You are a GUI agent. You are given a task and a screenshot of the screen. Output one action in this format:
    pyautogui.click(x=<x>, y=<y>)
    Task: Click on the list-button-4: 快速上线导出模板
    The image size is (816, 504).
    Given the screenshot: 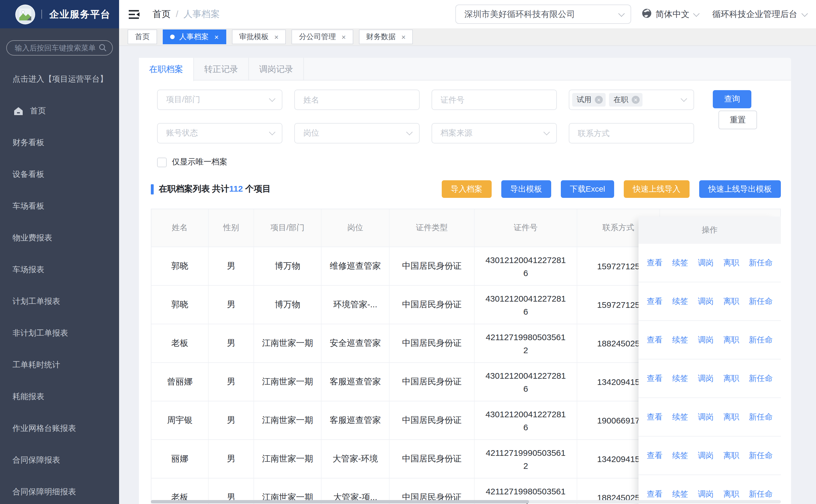 What is the action you would take?
    pyautogui.click(x=740, y=189)
    